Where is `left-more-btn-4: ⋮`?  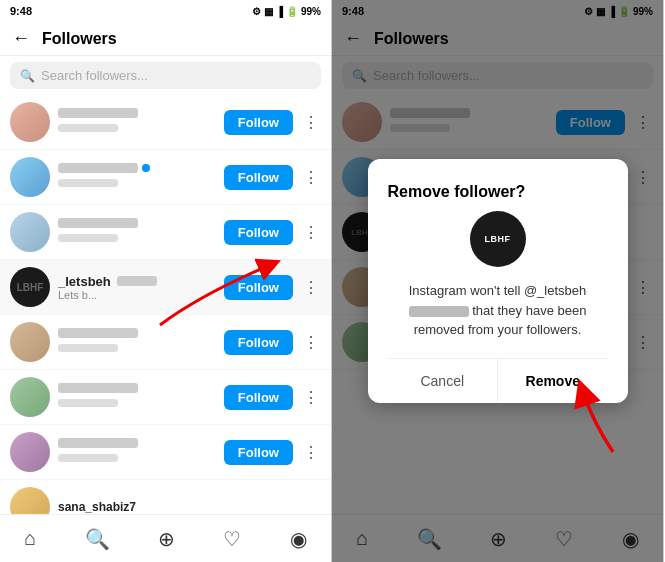 left-more-btn-4: ⋮ is located at coordinates (311, 288).